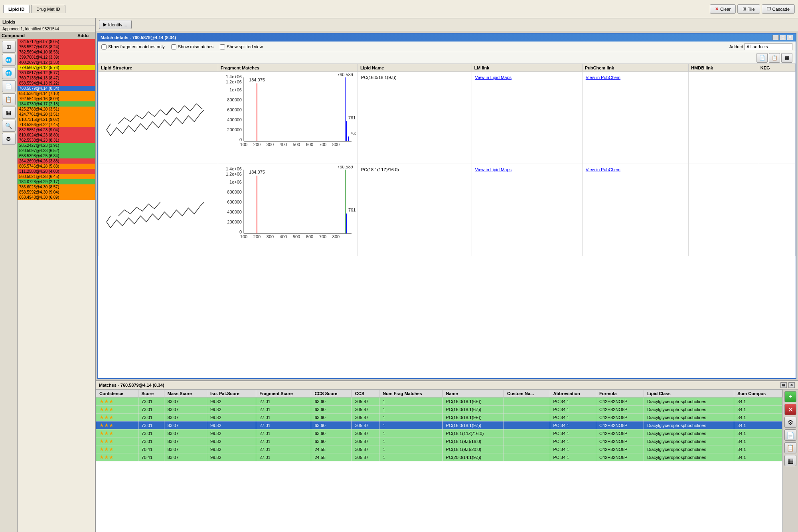  What do you see at coordinates (494, 170) in the screenshot?
I see `view-lipid-maps-2: View in Lipid Maps` at bounding box center [494, 170].